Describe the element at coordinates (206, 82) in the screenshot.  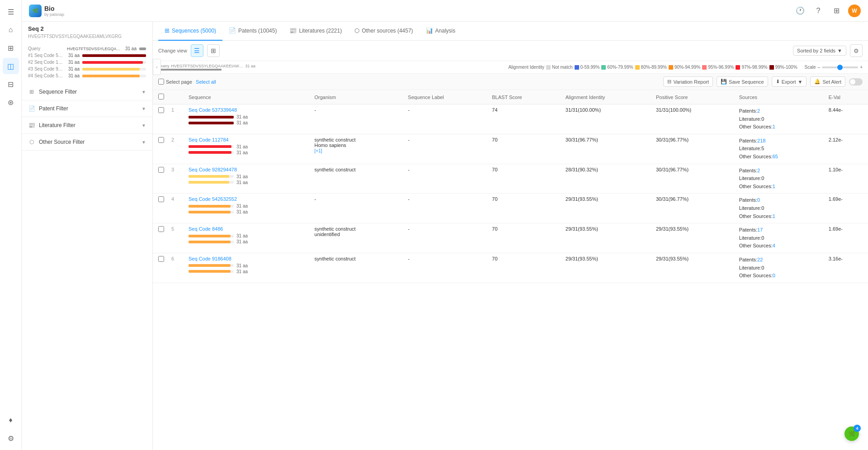
I see `select-all-link: Select all` at that location.